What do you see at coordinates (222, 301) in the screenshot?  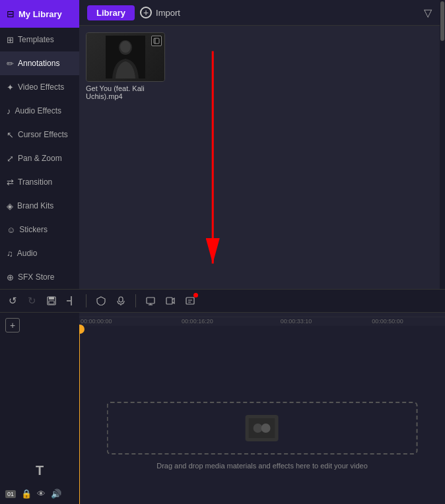 I see `bottom-toolbar: ↺ ↻` at bounding box center [222, 301].